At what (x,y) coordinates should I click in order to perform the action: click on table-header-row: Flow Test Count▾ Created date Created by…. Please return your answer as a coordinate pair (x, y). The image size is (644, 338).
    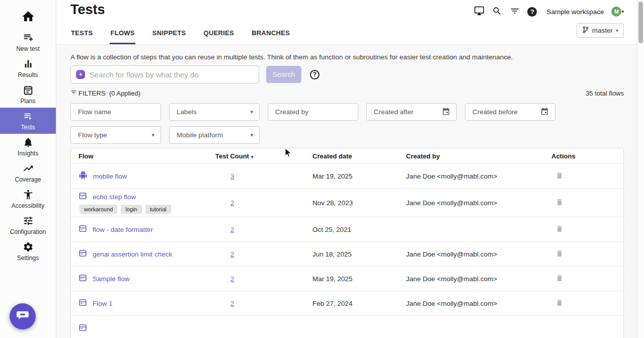
    Looking at the image, I should click on (347, 156).